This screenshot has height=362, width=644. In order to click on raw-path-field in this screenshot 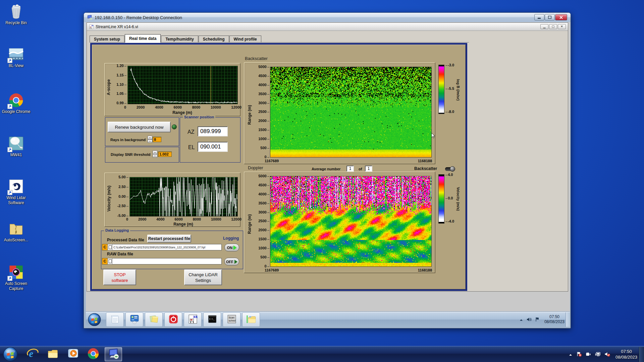, I will do `click(167, 261)`.